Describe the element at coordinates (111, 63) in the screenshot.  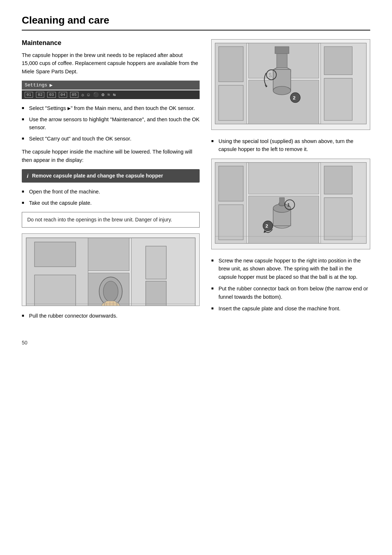
I see `intro-text: The capsule hopper in the brew unit need…` at that location.